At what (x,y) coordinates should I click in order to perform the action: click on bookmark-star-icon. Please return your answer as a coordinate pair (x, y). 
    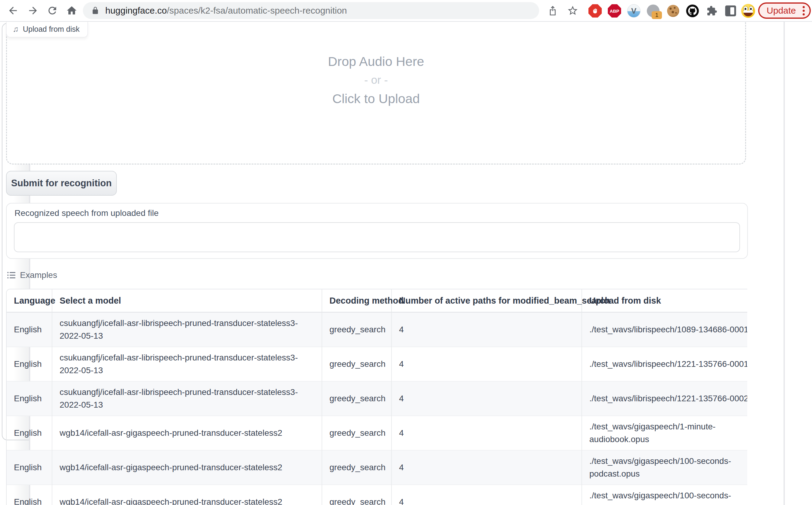
    Looking at the image, I should click on (573, 11).